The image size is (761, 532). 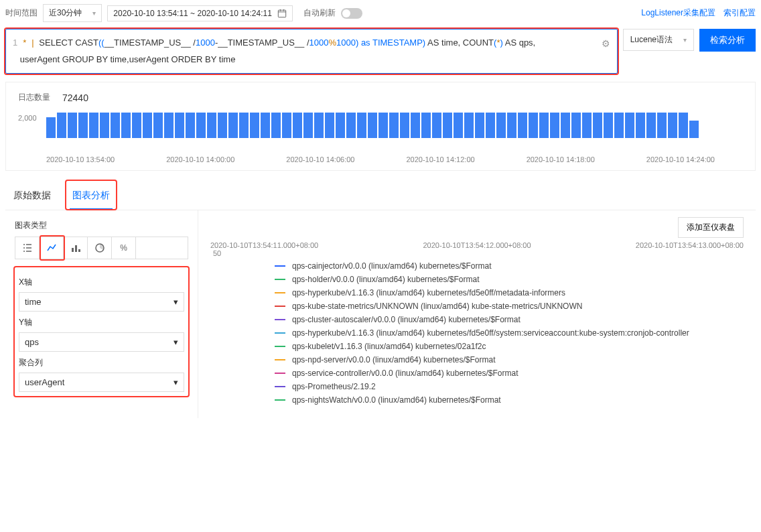 What do you see at coordinates (678, 13) in the screenshot?
I see `loglistener-config-link: LogListener采集配置` at bounding box center [678, 13].